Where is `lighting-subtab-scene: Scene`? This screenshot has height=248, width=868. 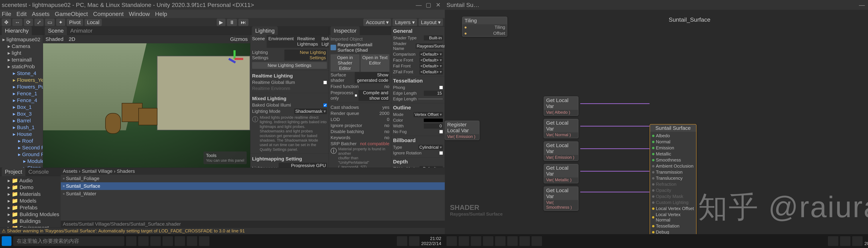
lighting-subtab-scene: Scene is located at coordinates (258, 41).